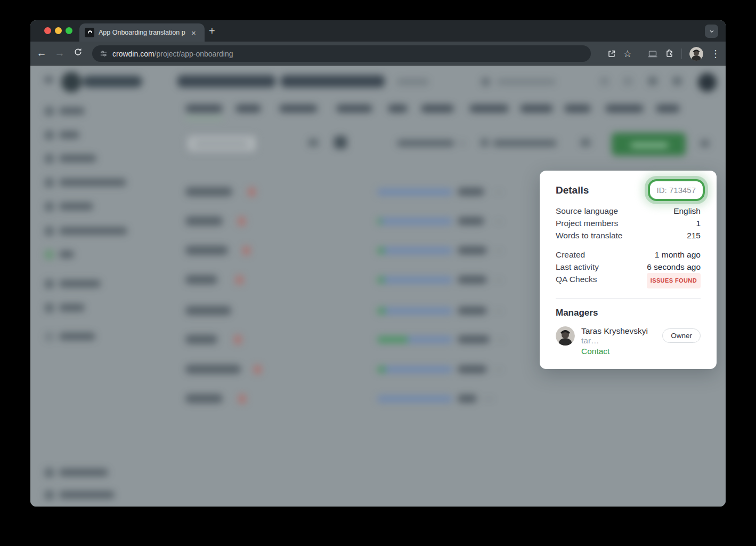 Image resolution: width=756 pixels, height=546 pixels. What do you see at coordinates (696, 54) in the screenshot?
I see `browser-profile-avatar` at bounding box center [696, 54].